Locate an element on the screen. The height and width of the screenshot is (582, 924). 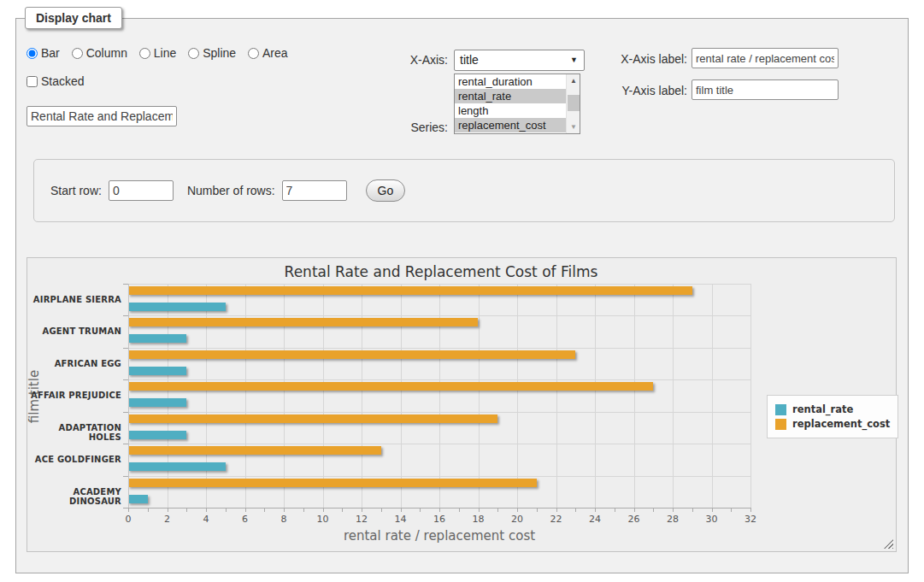
x-tick-label: 20 is located at coordinates (517, 520).